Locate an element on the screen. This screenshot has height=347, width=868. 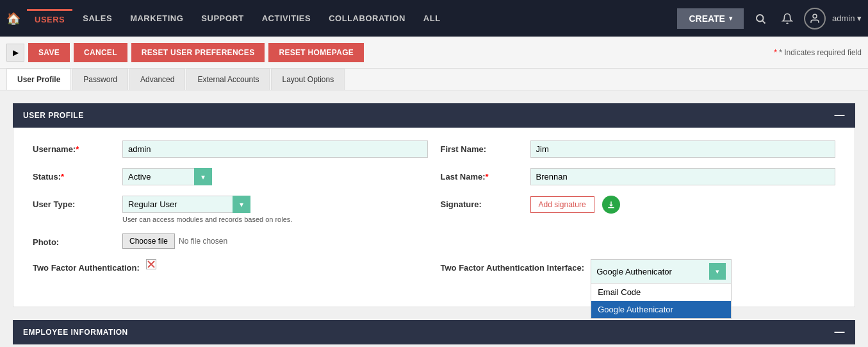
action-bar: ▶ SAVE CANCEL RESET USER PREFERENCES RES… is located at coordinates (434, 53).